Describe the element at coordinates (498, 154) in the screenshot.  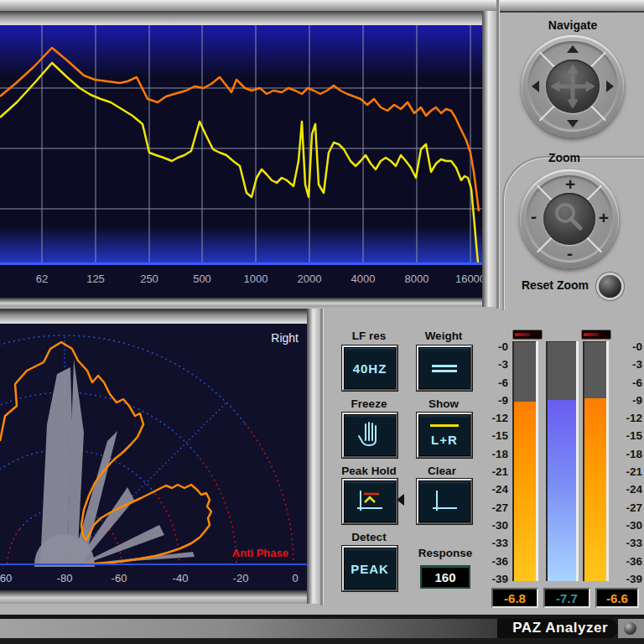
I see `sidebar-divider` at that location.